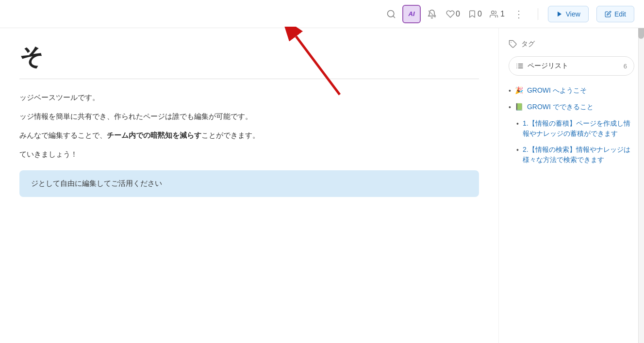  What do you see at coordinates (472, 14) in the screenshot?
I see `bookmark-icon` at bounding box center [472, 14].